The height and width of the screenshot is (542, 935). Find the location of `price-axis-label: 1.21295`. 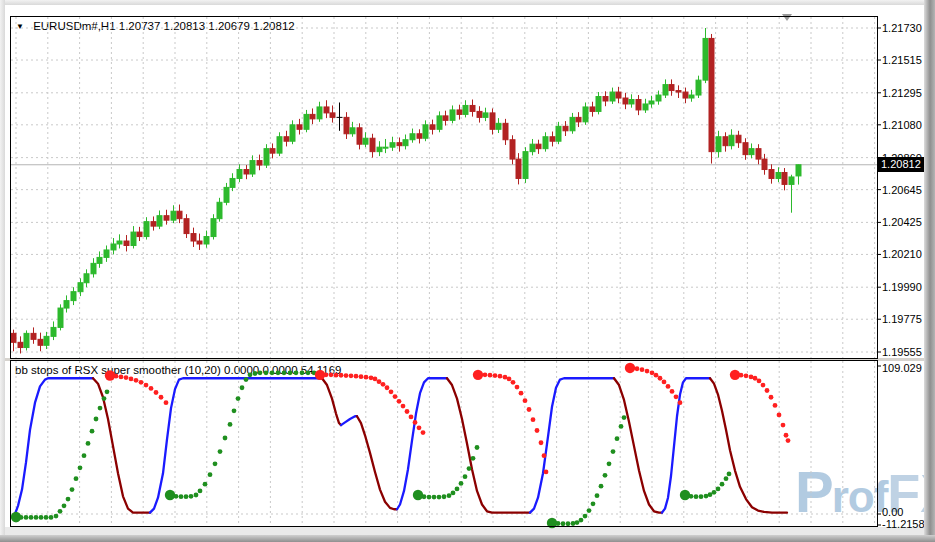

price-axis-label: 1.21295 is located at coordinates (902, 93).